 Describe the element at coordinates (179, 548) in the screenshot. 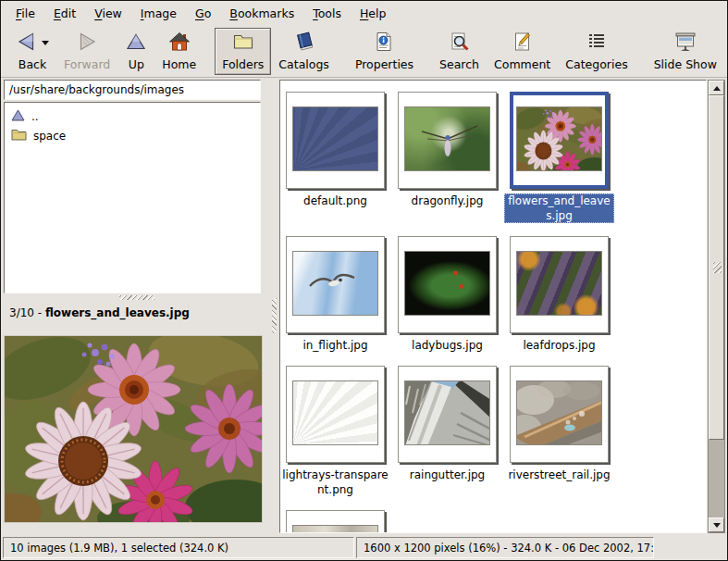

I see `status-images-summary: 10 images (1.9 MB), 1 selected (324.0 K)` at that location.